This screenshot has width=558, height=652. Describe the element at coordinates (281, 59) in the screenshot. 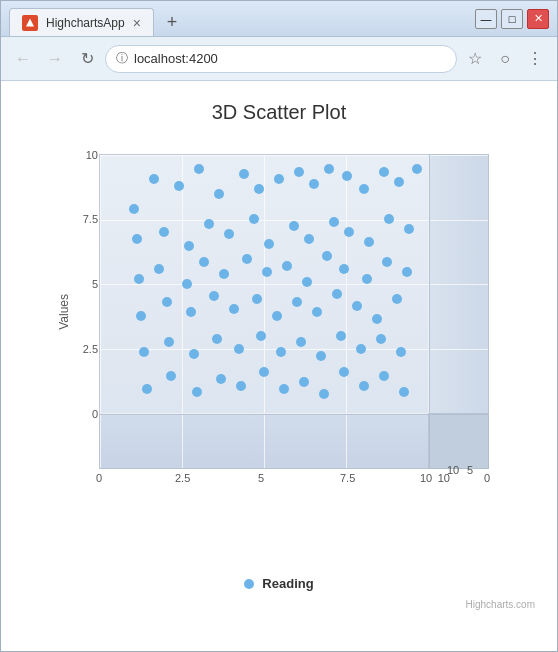

I see `address-bar: ⓘ localhost:4200` at that location.